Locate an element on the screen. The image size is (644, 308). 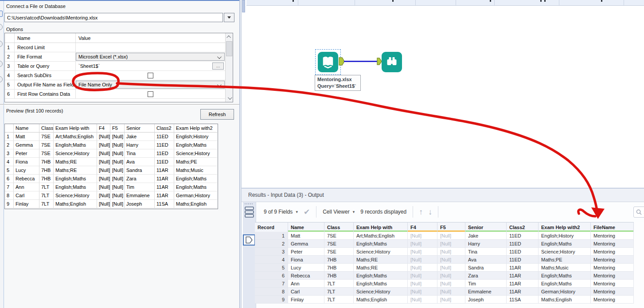
preview-header-cell: Senior is located at coordinates (140, 129).